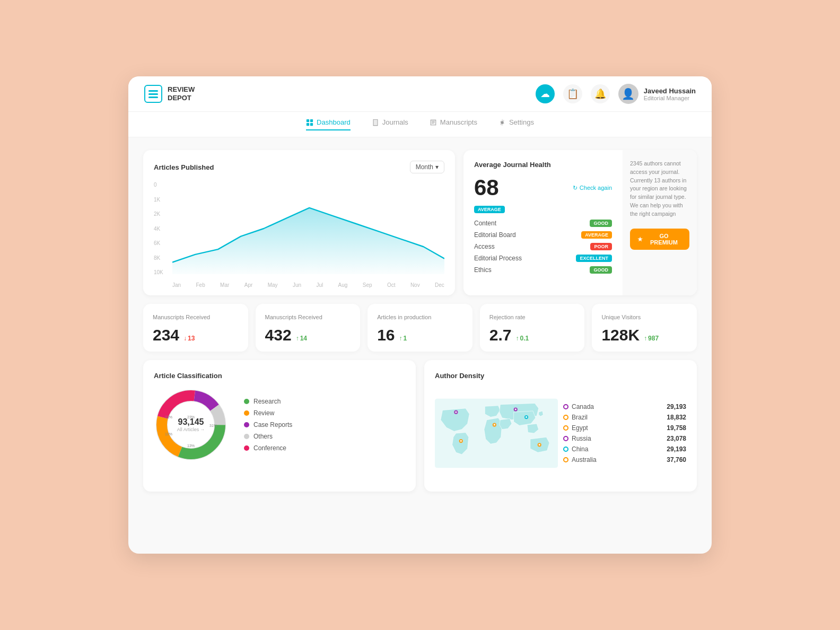 Image resolution: width=840 pixels, height=630 pixels. Describe the element at coordinates (191, 430) in the screenshot. I see `donut-sub: All Articles →` at that location.